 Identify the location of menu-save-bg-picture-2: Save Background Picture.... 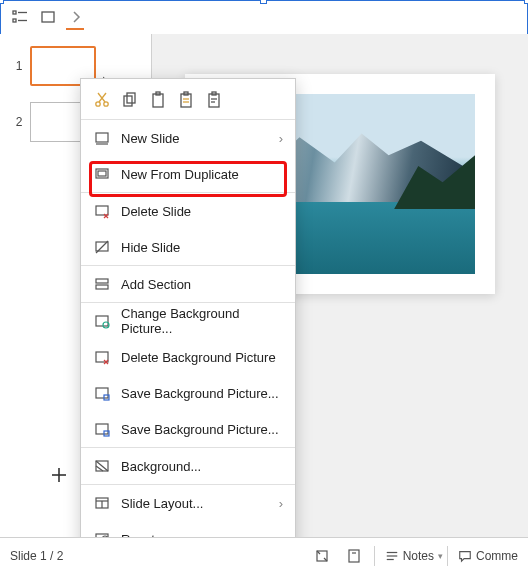
(188, 429).